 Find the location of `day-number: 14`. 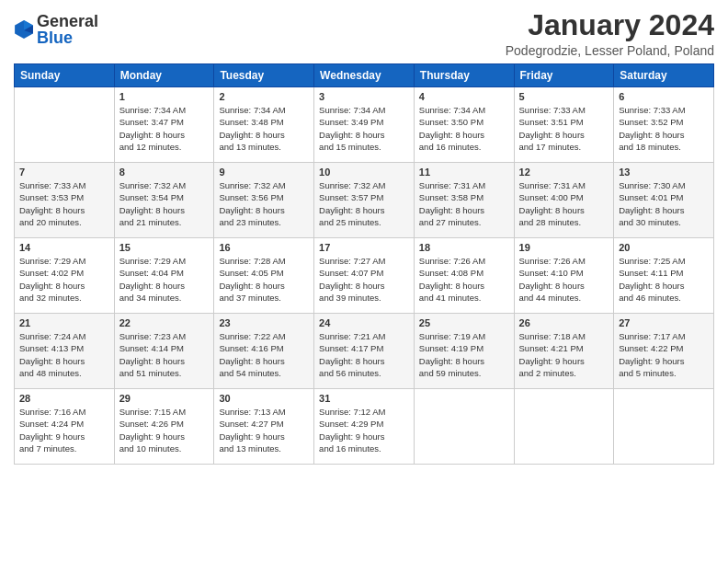

day-number: 14 is located at coordinates (64, 247).